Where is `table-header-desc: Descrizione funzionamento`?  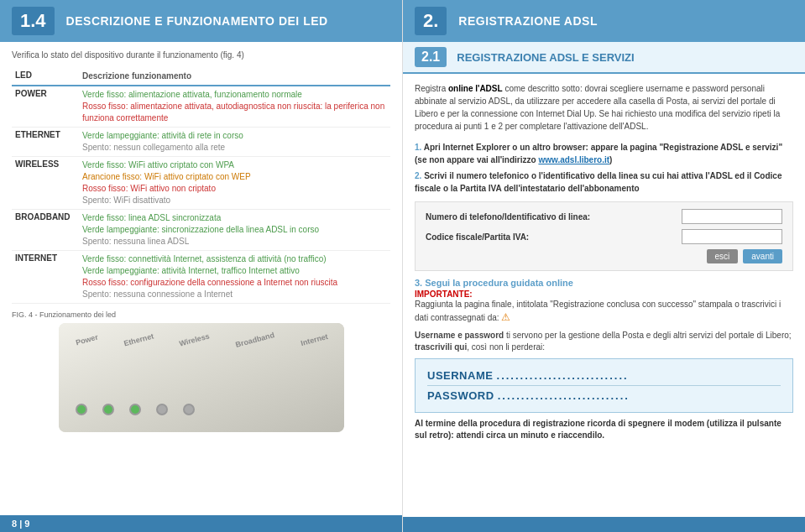
table-header-desc: Descrizione funzionamento is located at coordinates (235, 77).